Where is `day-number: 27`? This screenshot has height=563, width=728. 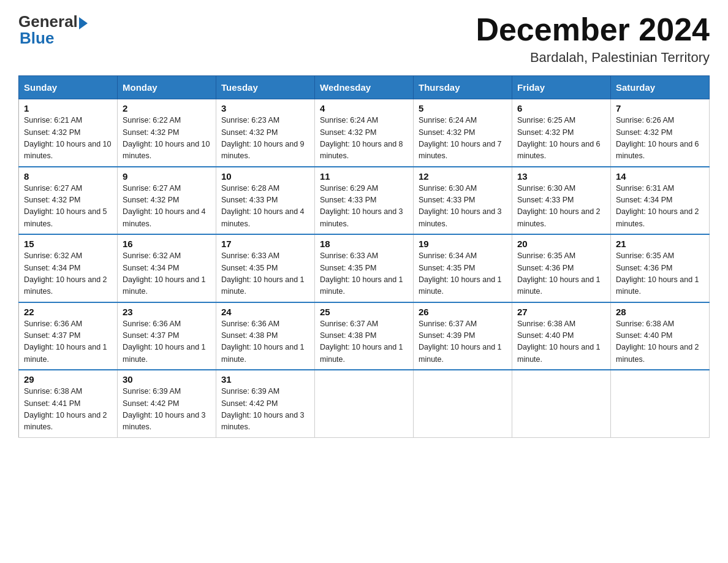
day-number: 27 is located at coordinates (561, 312).